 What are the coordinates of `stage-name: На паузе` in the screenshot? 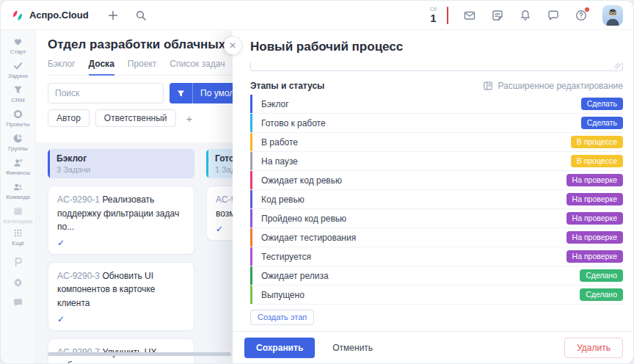 It's located at (280, 161).